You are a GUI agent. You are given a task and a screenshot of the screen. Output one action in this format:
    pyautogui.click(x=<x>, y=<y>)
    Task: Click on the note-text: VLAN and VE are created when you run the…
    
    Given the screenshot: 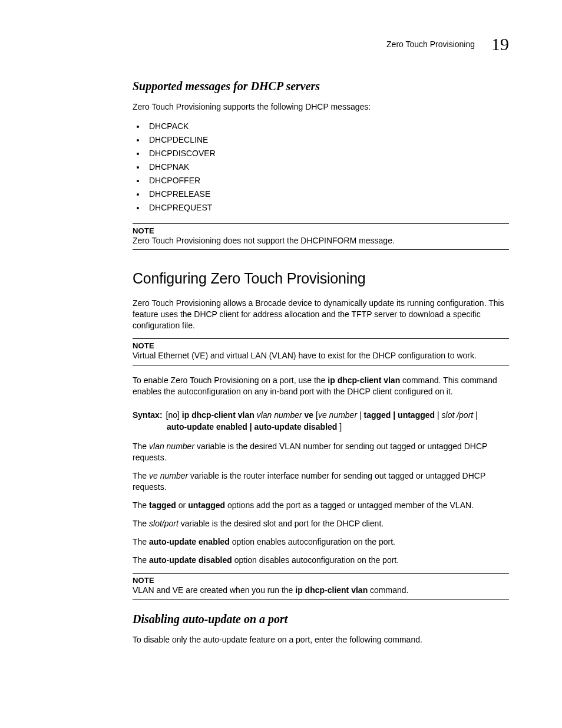 What is the action you would take?
    pyautogui.click(x=320, y=591)
    